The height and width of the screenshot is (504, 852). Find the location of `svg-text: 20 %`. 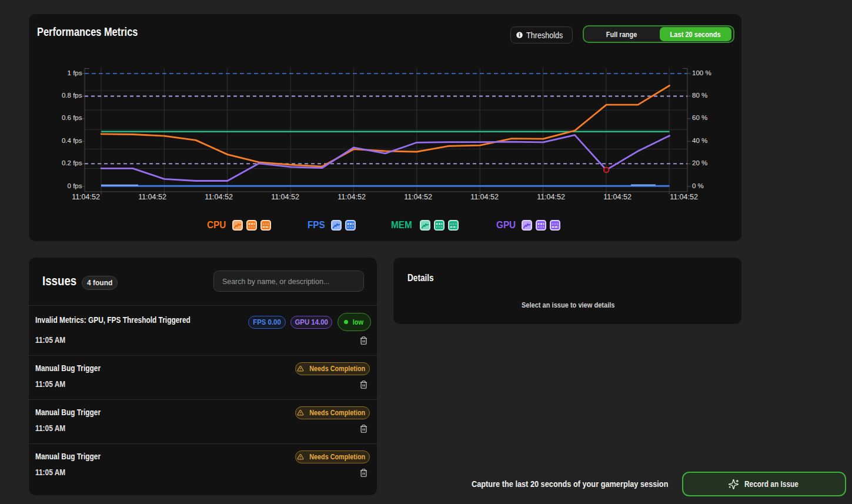

svg-text: 20 % is located at coordinates (700, 163).